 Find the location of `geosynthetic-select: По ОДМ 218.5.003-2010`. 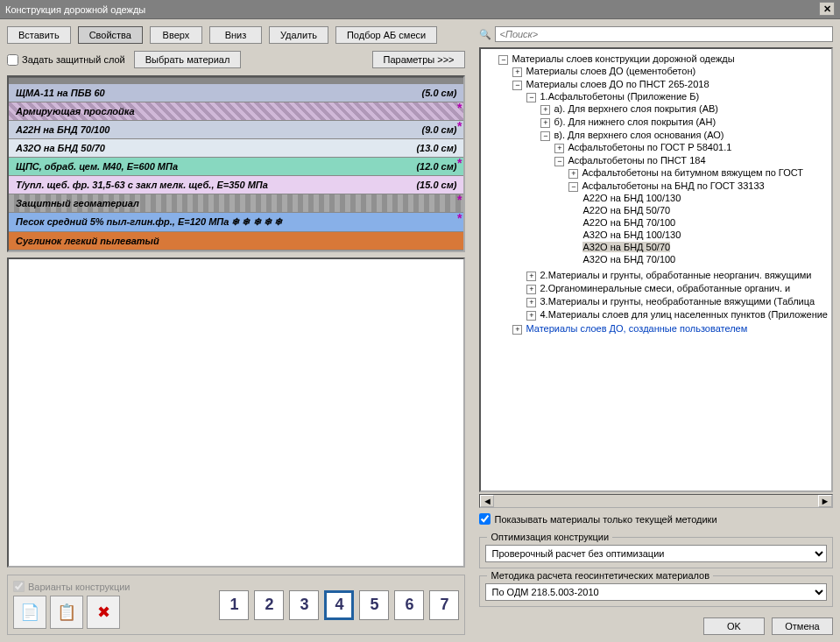

geosynthetic-select: По ОДМ 218.5.003-2010 is located at coordinates (656, 592).